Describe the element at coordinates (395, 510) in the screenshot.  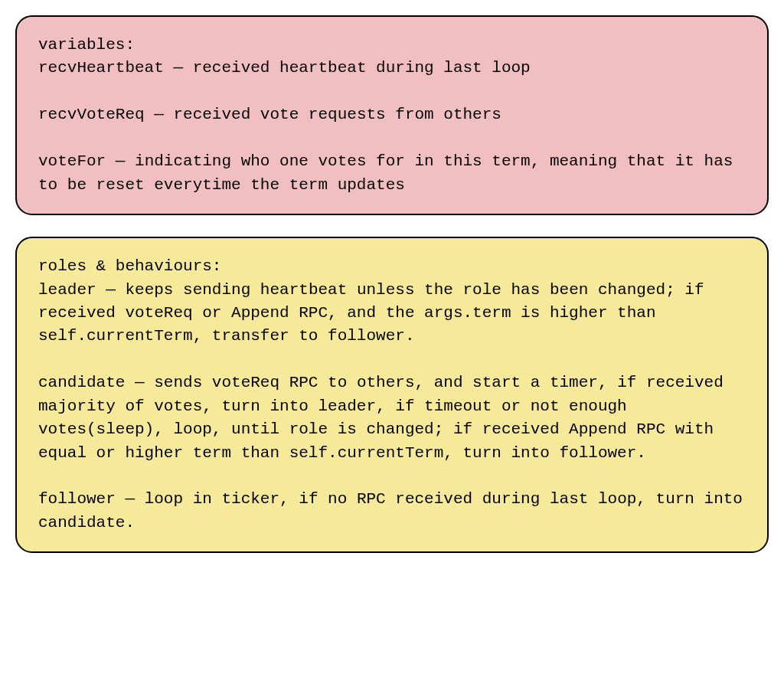
I see `role-desc: loop in ticker, if no RPC received durin…` at that location.